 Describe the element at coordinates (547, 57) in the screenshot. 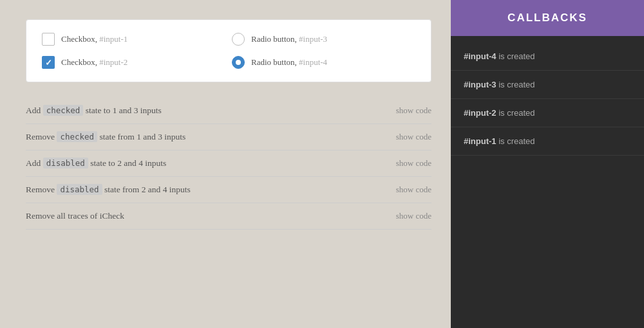

I see `callback-item-4: #input-4 is created` at that location.